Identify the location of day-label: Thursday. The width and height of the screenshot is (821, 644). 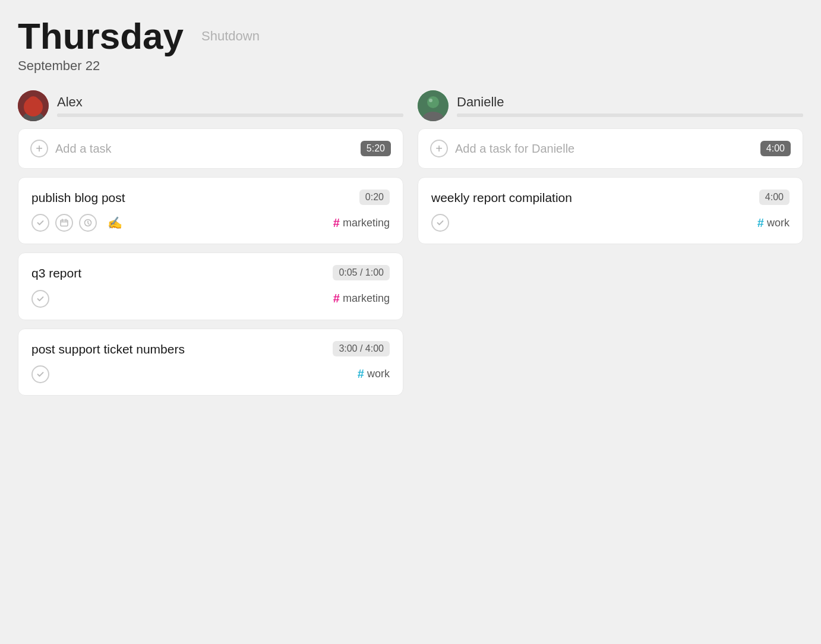
(101, 36).